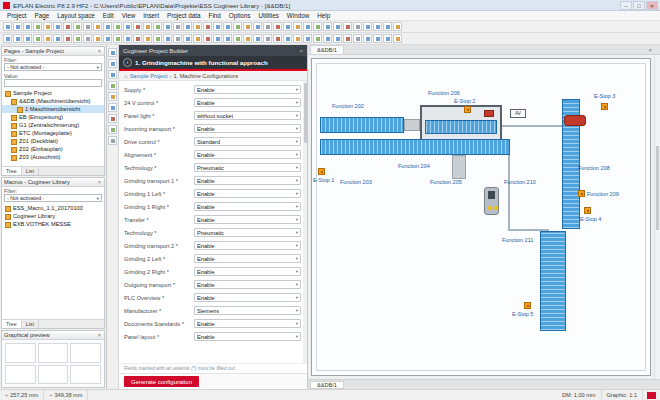  What do you see at coordinates (53, 216) in the screenshot?
I see `macros-tree-item: Cogineer Library` at bounding box center [53, 216].